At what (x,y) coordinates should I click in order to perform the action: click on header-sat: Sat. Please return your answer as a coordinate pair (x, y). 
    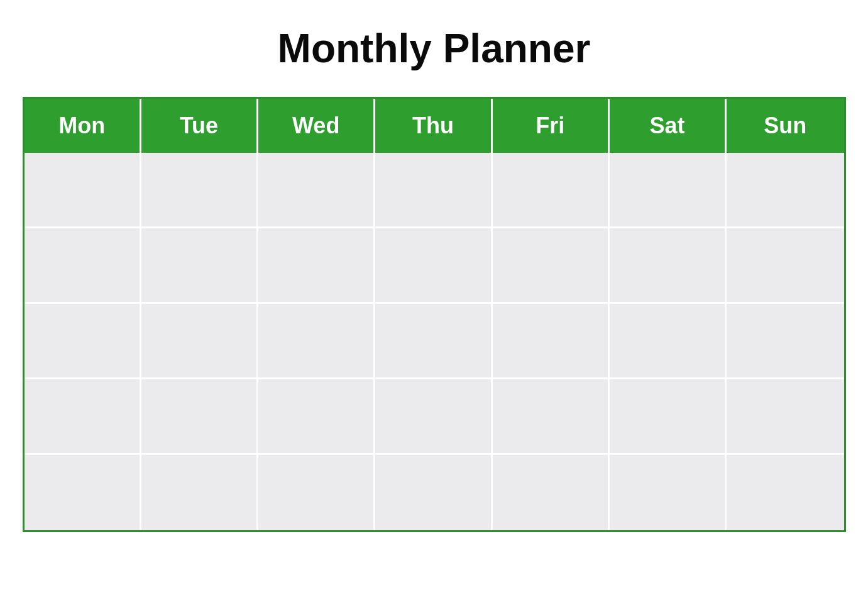
    Looking at the image, I should click on (668, 126).